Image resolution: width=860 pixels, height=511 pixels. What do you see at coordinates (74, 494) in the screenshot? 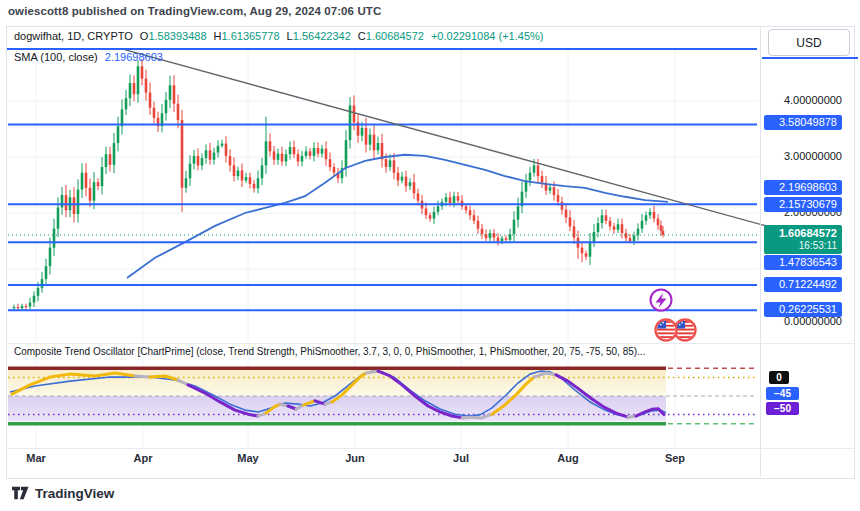
I see `tradingview-watermark-text: TradingView` at bounding box center [74, 494].